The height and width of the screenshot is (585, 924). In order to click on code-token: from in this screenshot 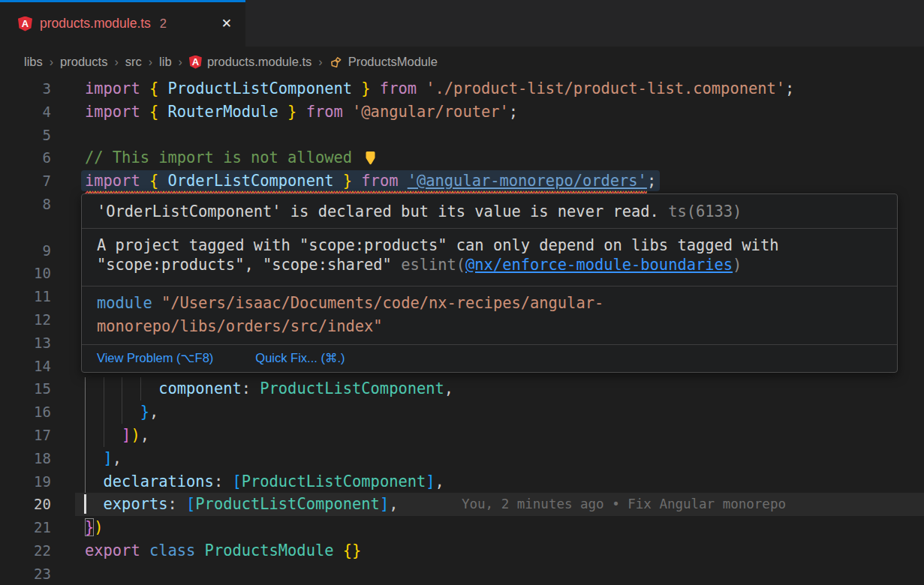, I will do `click(324, 112)`.